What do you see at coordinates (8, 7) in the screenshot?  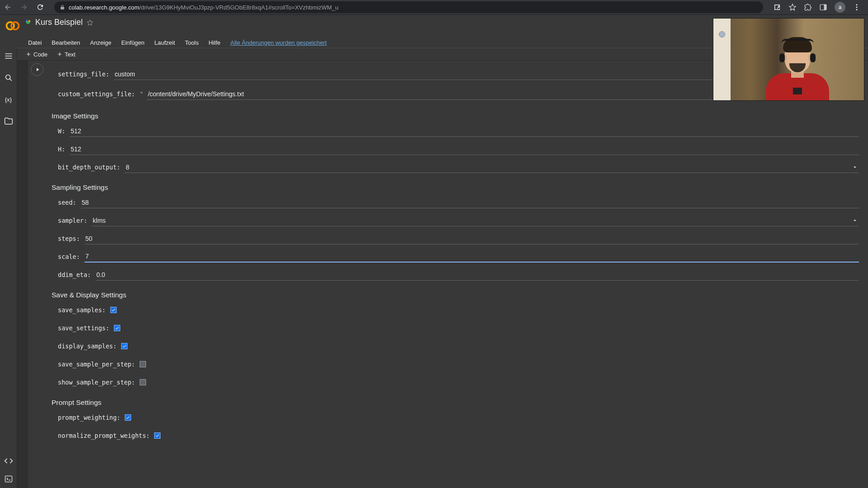 I see `back-icon` at bounding box center [8, 7].